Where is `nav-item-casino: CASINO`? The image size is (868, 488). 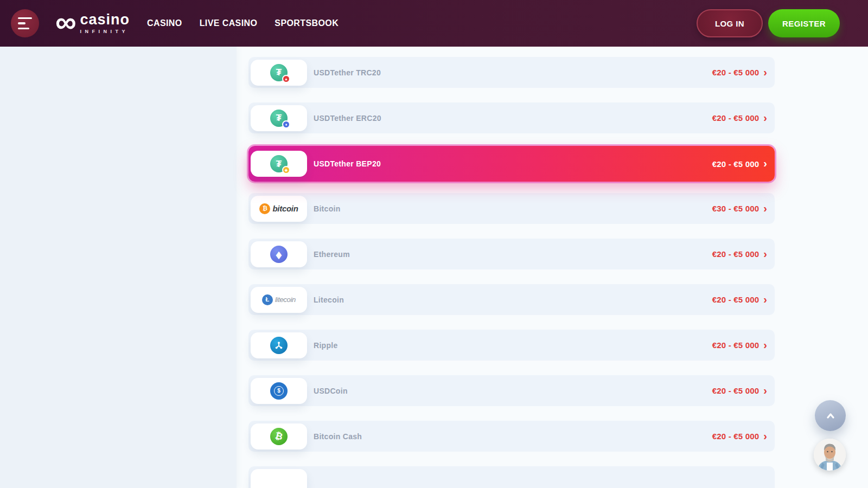 nav-item-casino: CASINO is located at coordinates (165, 23).